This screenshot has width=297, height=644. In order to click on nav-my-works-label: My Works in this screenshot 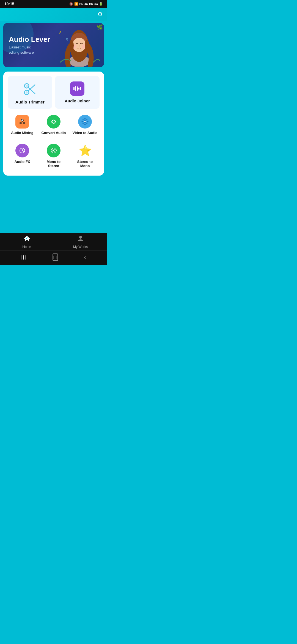, I will do `click(80, 247)`.